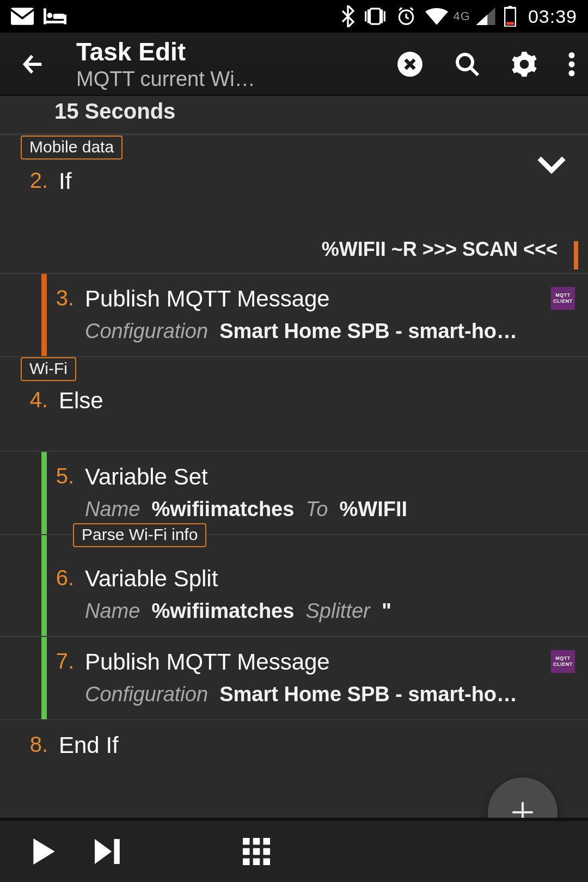  I want to click on action-row-8: 8. End If, so click(294, 745).